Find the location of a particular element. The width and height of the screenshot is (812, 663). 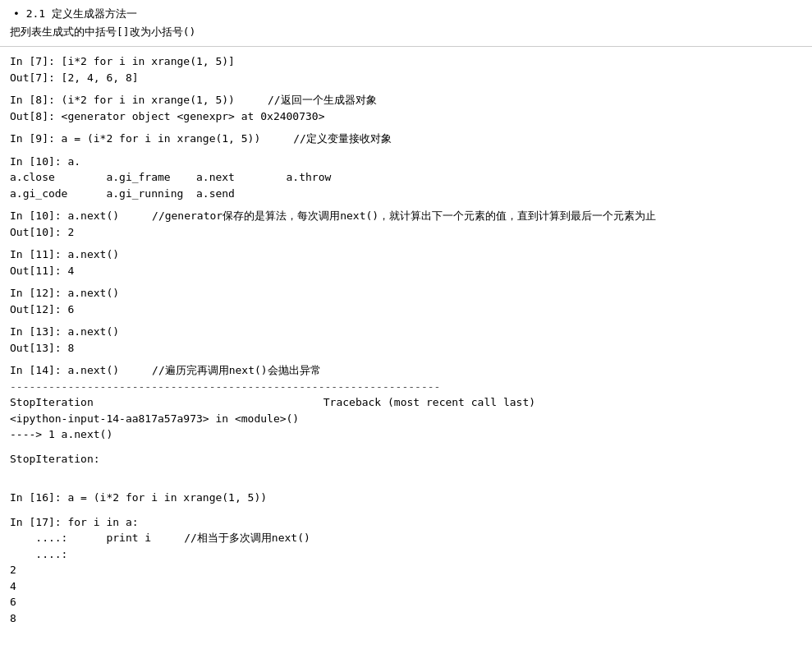

line: In [17]: for i in a: is located at coordinates (406, 523).